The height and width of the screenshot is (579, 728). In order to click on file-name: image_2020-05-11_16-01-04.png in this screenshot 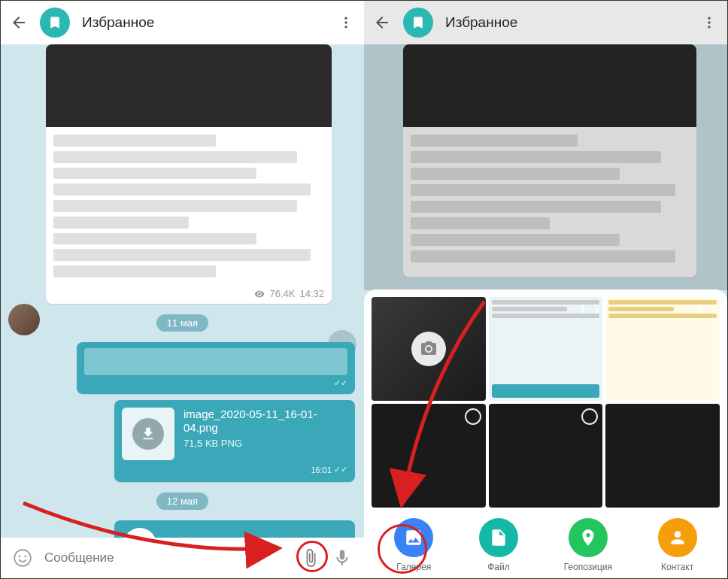, I will do `click(265, 421)`.